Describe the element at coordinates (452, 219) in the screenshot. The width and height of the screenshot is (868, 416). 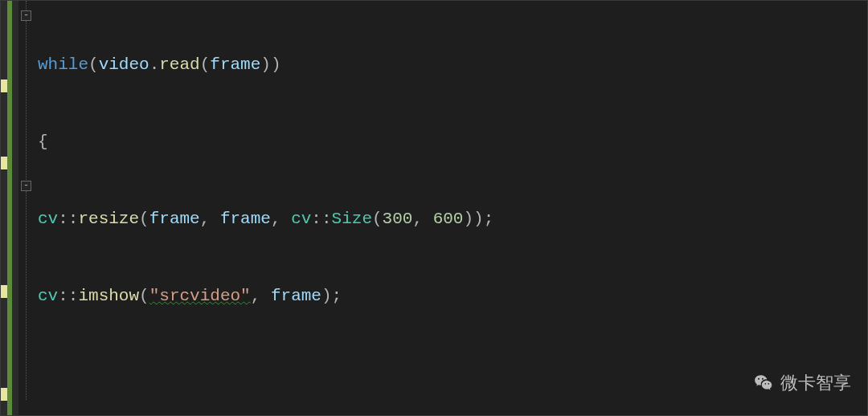
I see `code-line: cv::resize(frame, frame, cv::Size(300, 6…` at that location.